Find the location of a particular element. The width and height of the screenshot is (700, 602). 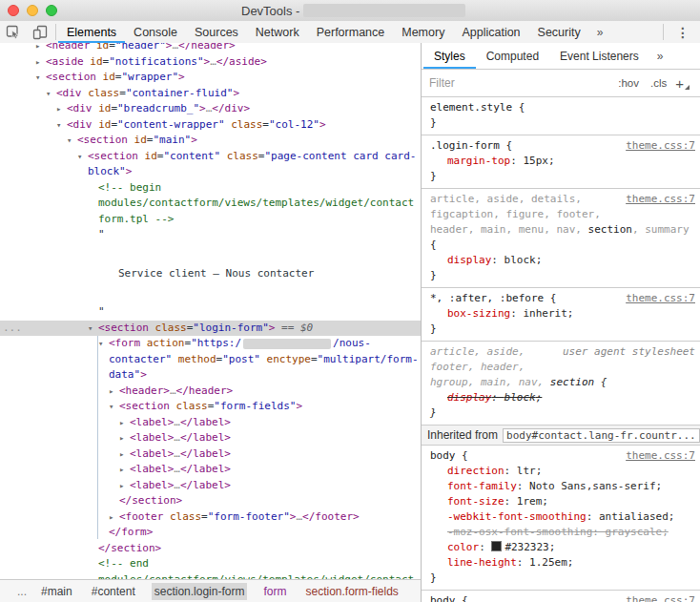

css-selector-line: hgroup, main, nav, section { is located at coordinates (563, 383).